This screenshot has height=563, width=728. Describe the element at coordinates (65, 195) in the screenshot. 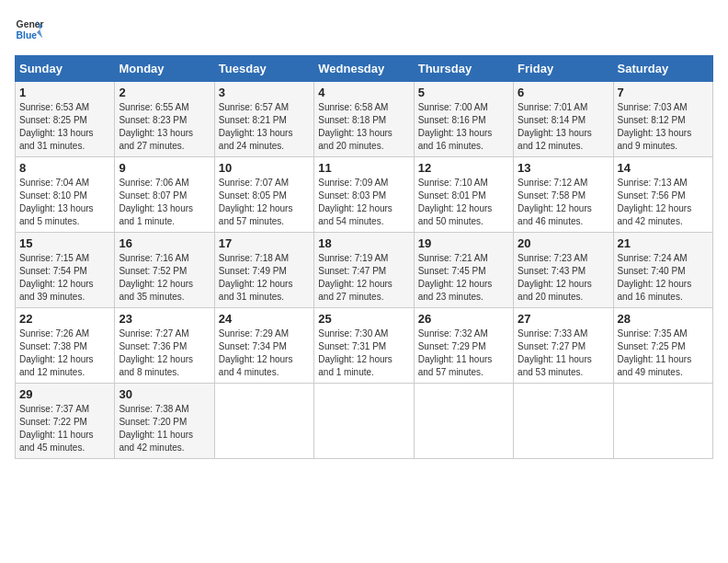

I see `day-cell: 8Sunrise: 7:04 AM Sunset: 8:10 PM Daylig…` at that location.